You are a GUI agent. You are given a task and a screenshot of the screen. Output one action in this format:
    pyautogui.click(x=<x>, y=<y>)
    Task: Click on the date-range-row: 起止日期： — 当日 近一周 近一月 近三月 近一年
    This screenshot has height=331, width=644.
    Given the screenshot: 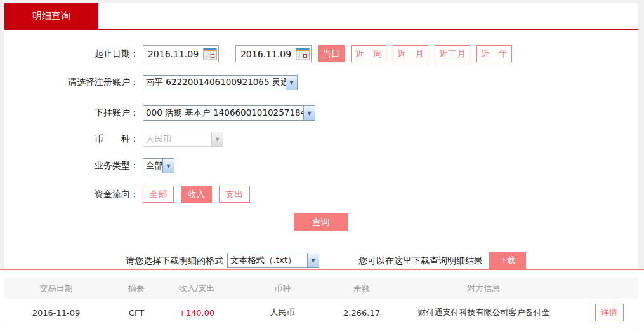 What is the action you would take?
    pyautogui.click(x=321, y=53)
    